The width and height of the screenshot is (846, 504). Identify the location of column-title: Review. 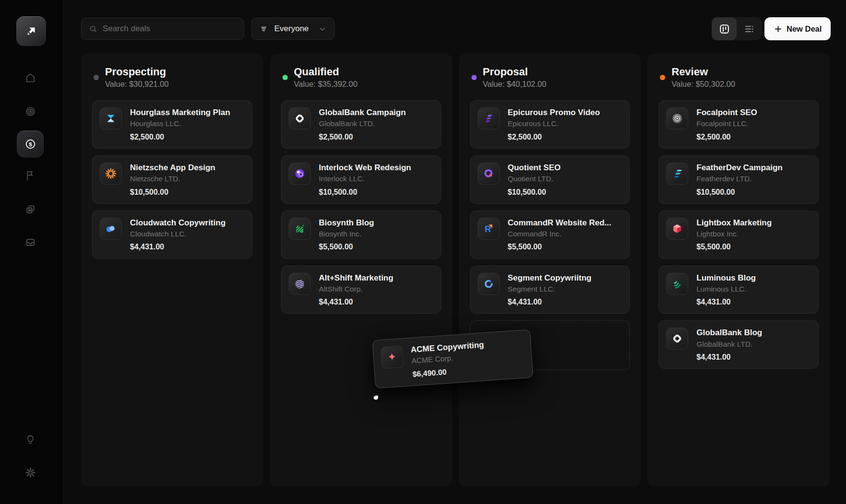
(703, 72).